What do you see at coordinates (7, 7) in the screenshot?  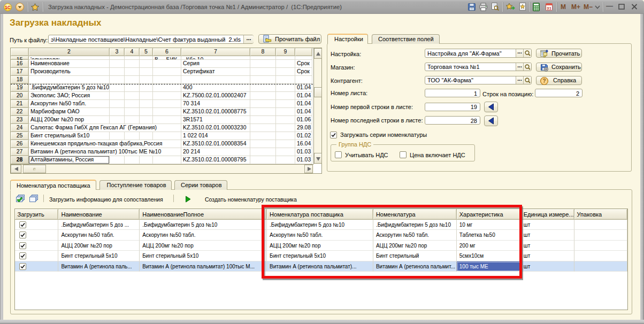 I see `svg-text: 1С` at bounding box center [7, 7].